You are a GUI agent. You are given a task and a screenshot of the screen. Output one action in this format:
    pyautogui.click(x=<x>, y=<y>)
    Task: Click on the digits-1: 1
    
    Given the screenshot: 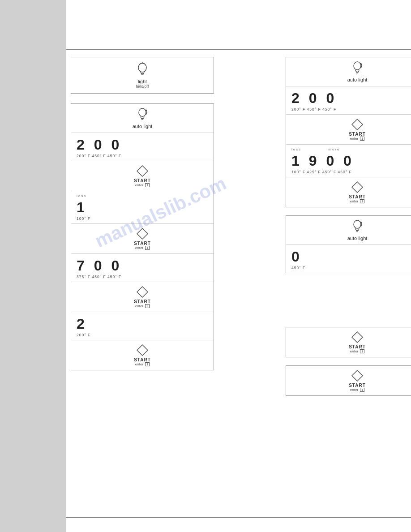 What is the action you would take?
    pyautogui.click(x=142, y=207)
    